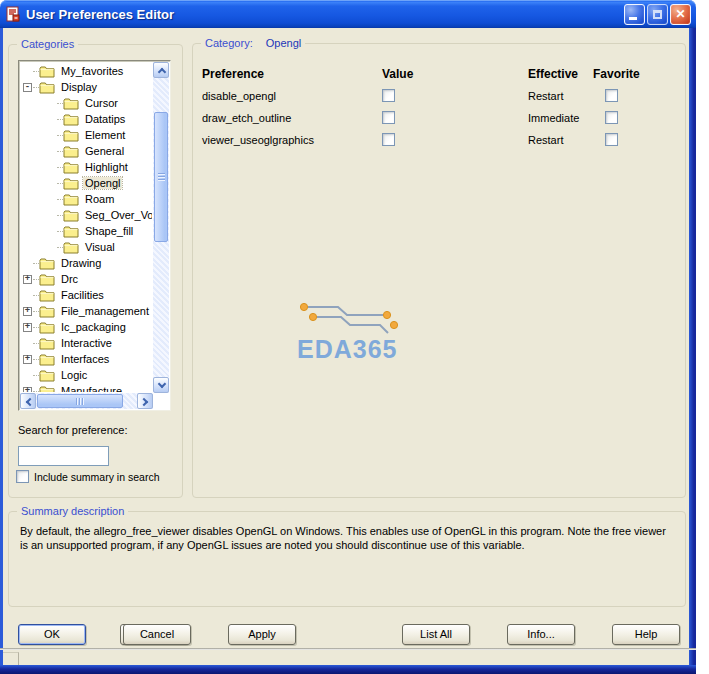 This screenshot has width=709, height=674. Describe the element at coordinates (436, 634) in the screenshot. I see `list-all-button: List All` at that location.